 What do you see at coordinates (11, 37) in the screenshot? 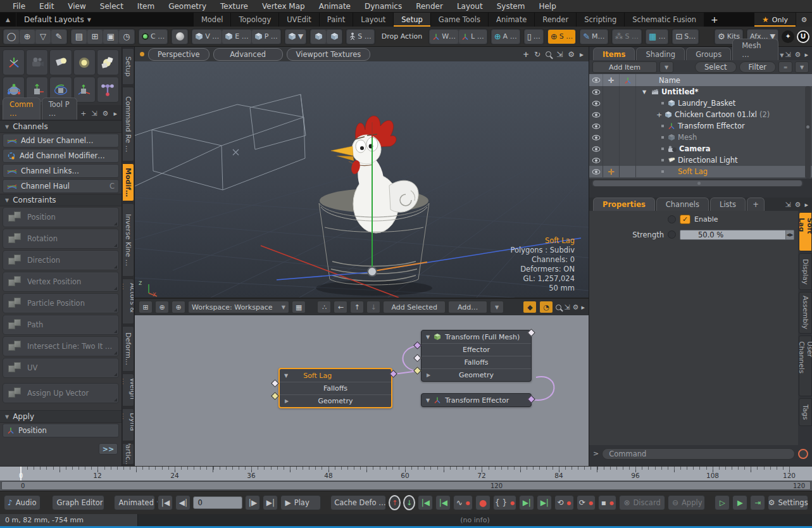
I see `item-mode-button: ◯` at bounding box center [11, 37].